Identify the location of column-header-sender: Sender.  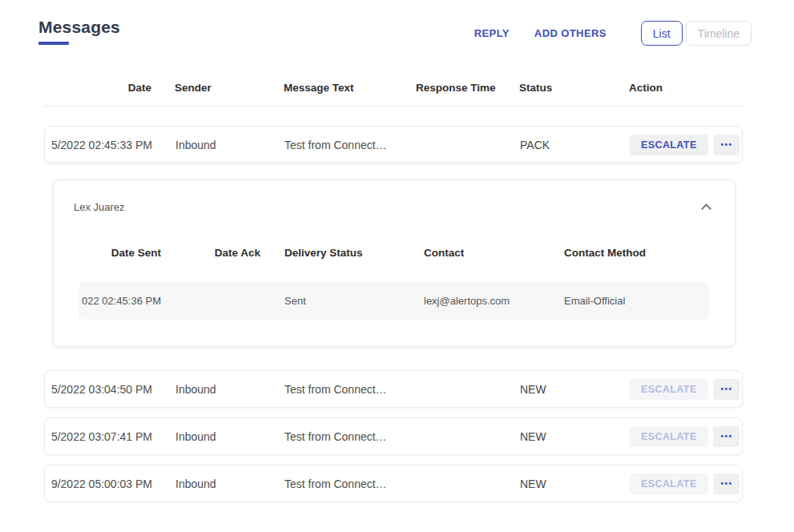
(218, 88).